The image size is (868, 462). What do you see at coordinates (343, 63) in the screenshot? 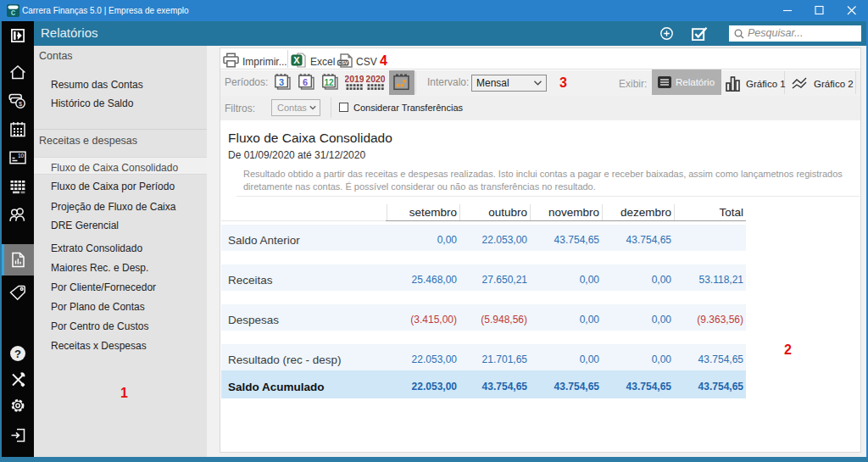
I see `svg-text: CSV` at bounding box center [343, 63].